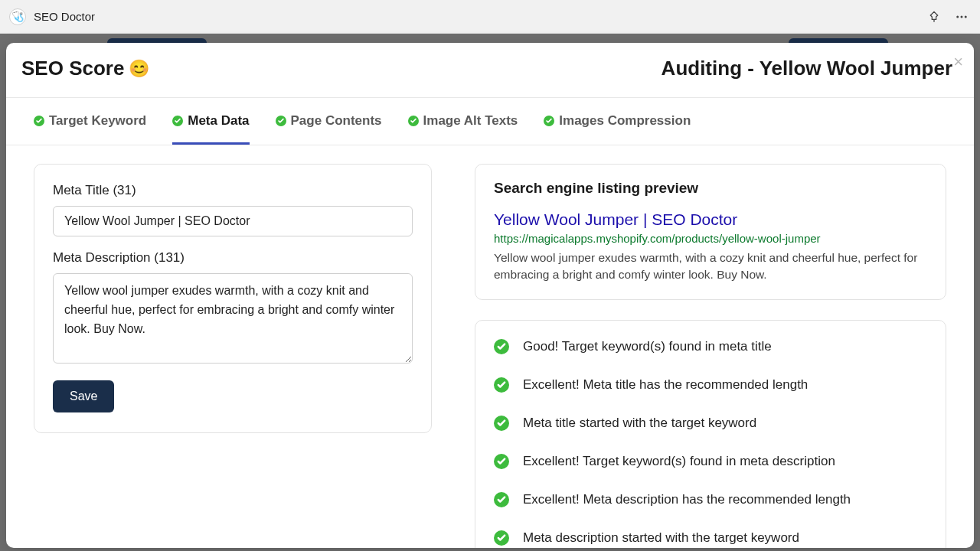 The height and width of the screenshot is (551, 980). I want to click on preview-url: https://magicalapps.myshopify.com/produc…, so click(710, 239).